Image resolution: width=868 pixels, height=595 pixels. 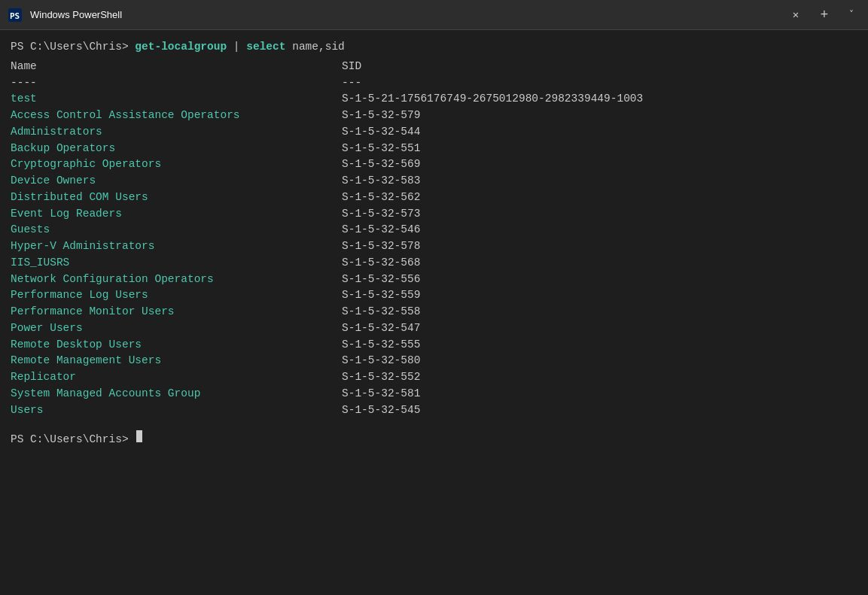 What do you see at coordinates (381, 164) in the screenshot?
I see `row-sid: S-1-5-32-569` at bounding box center [381, 164].